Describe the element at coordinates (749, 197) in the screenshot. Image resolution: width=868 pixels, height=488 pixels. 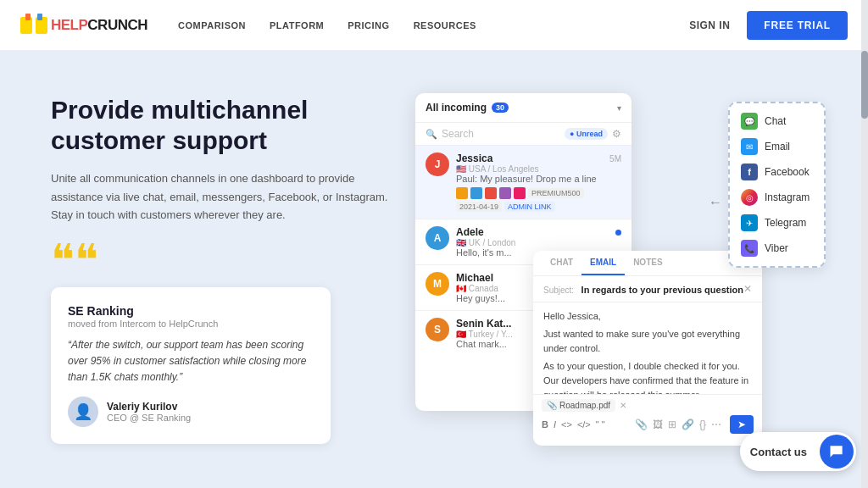
I see `instagram-channel-icon: ◎` at that location.